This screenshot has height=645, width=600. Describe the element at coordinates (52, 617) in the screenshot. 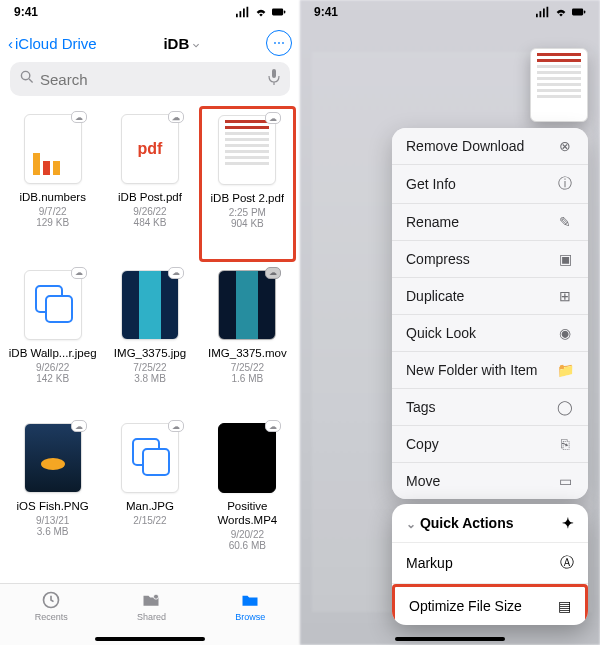

I see `tab-label: Recents` at that location.